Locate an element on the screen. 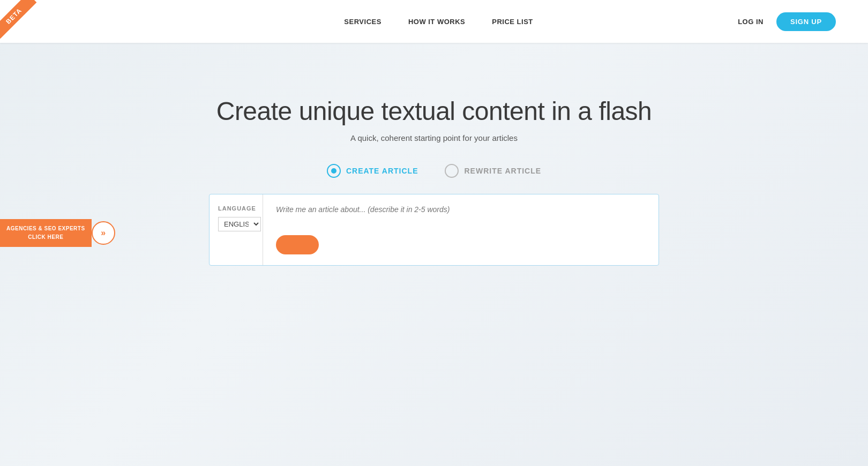 The width and height of the screenshot is (868, 466). article-topic-input is located at coordinates (461, 216).